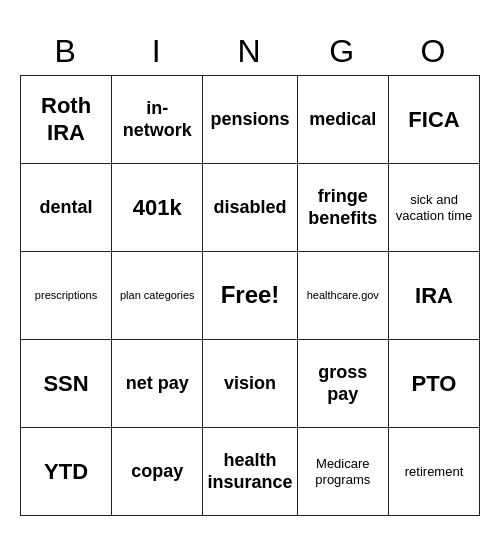 This screenshot has width=500, height=544. Describe the element at coordinates (66, 296) in the screenshot. I see `bingo-cell-2-0: prescriptions` at that location.